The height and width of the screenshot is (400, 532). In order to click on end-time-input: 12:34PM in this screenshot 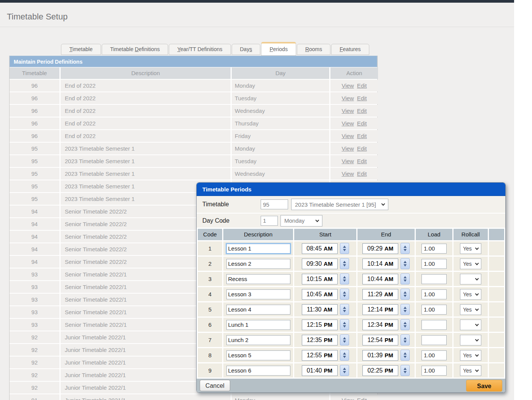, I will do `click(380, 325)`.